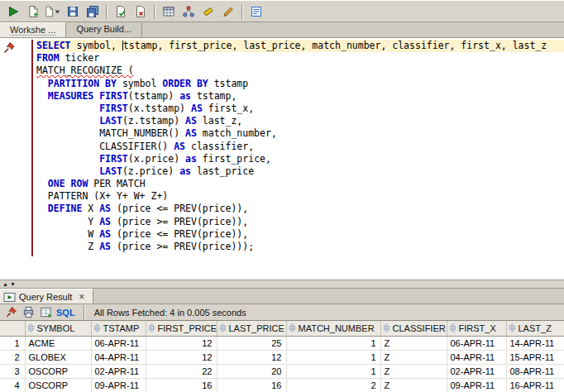 The image size is (564, 392). What do you see at coordinates (181, 370) in the screenshot?
I see `cell-first_price: 22` at bounding box center [181, 370].